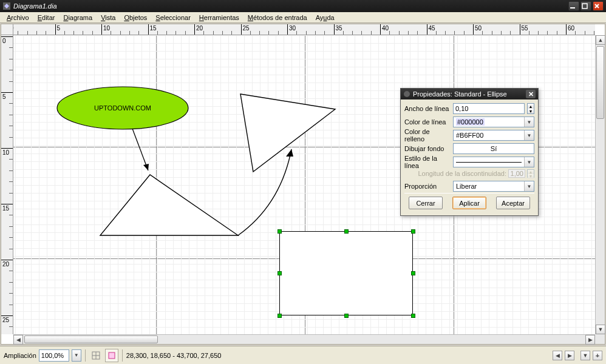 The width and height of the screenshot is (606, 364). Describe the element at coordinates (304, 30) in the screenshot. I see `ruler-horizontal: 051015202530354045505560` at that location.